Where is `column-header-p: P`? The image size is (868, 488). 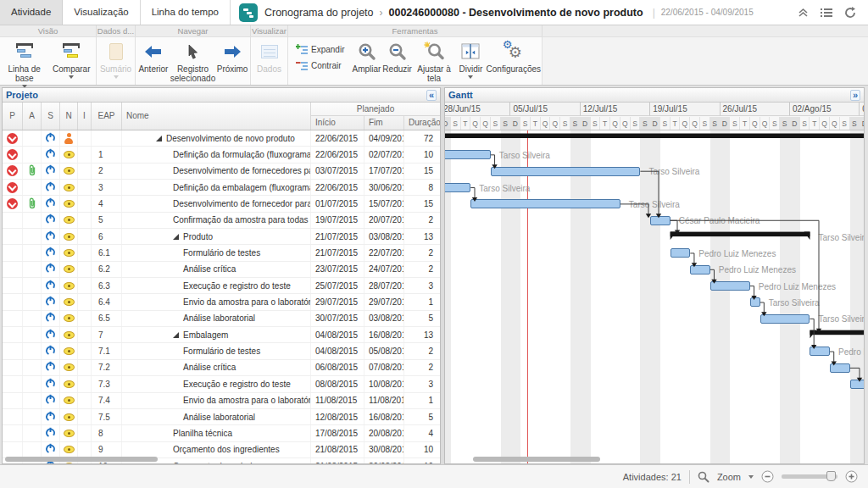 column-header-p: P is located at coordinates (13, 116).